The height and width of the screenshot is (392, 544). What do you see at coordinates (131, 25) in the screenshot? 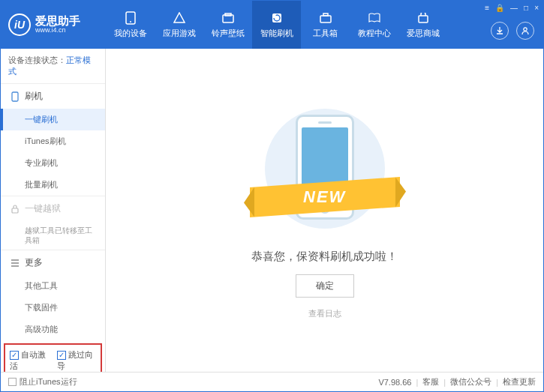
I see `nav-my-device: 我的设备` at bounding box center [131, 25].